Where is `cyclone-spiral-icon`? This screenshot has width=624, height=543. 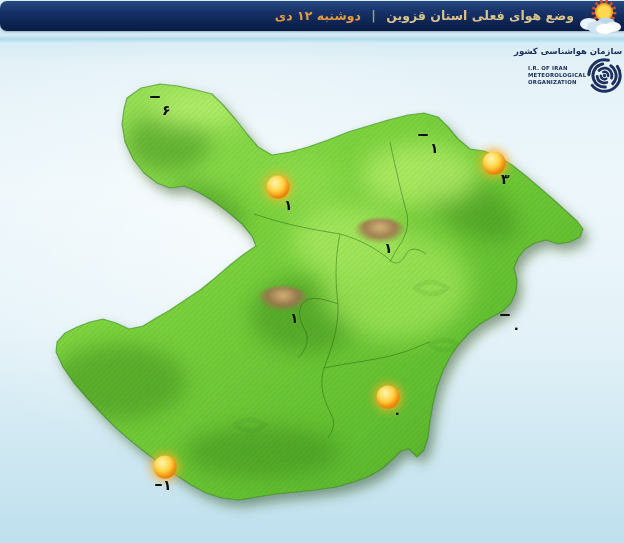 cyclone-spiral-icon is located at coordinates (604, 76).